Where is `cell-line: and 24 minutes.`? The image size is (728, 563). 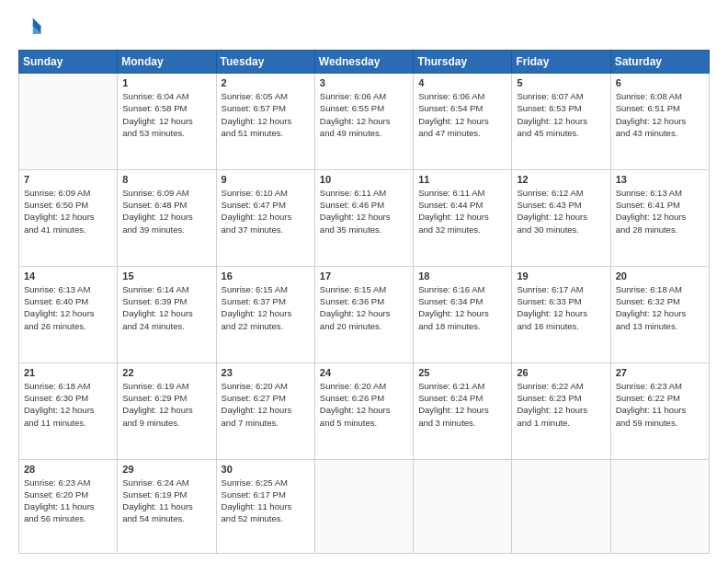 cell-line: and 24 minutes. is located at coordinates (166, 326).